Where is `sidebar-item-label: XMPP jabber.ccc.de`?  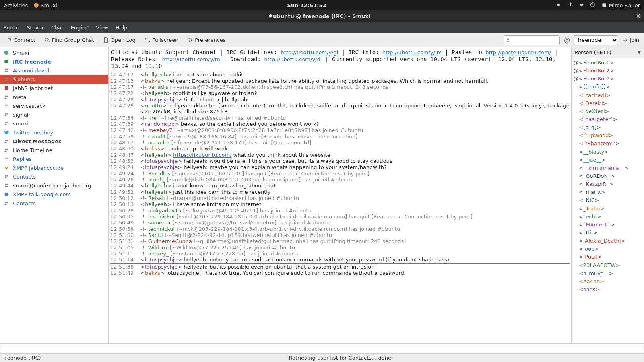 sidebar-item-label: XMPP jabber.ccc.de is located at coordinates (38, 168).